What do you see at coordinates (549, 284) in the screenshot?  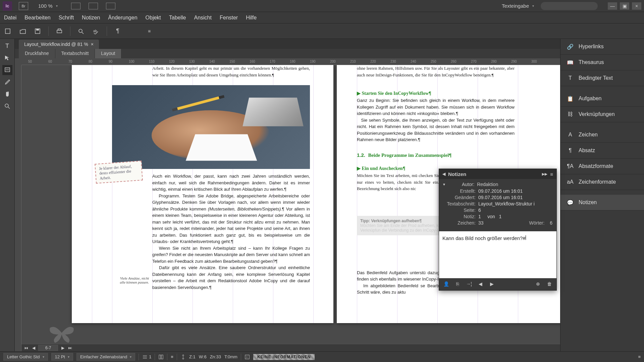 I see `note-delete-icon: 🗑` at bounding box center [549, 284].